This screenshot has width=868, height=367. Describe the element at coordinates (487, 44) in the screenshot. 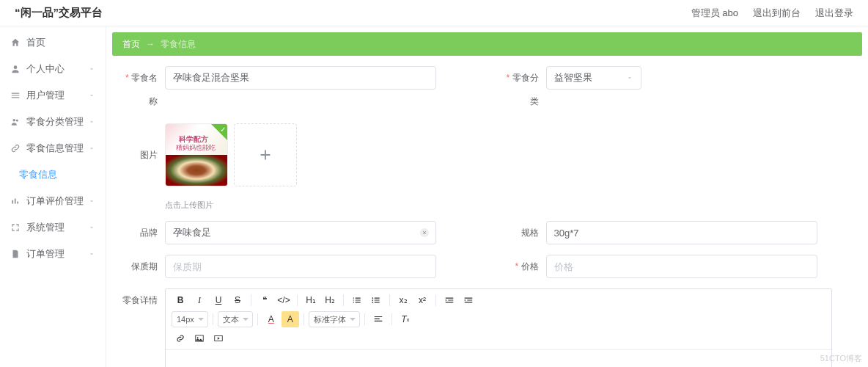

I see `breadcrumb: 首页 → 零食信息` at that location.